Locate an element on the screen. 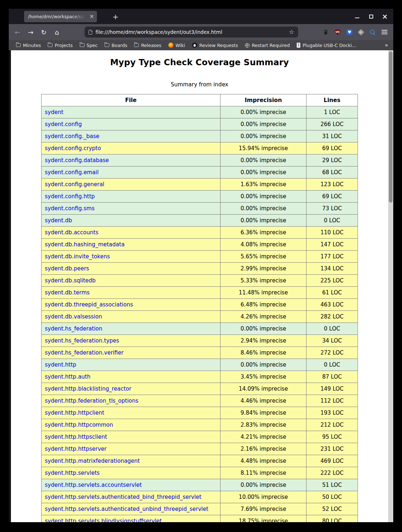  imprecision-cell: 3.45% imprecise is located at coordinates (264, 377).